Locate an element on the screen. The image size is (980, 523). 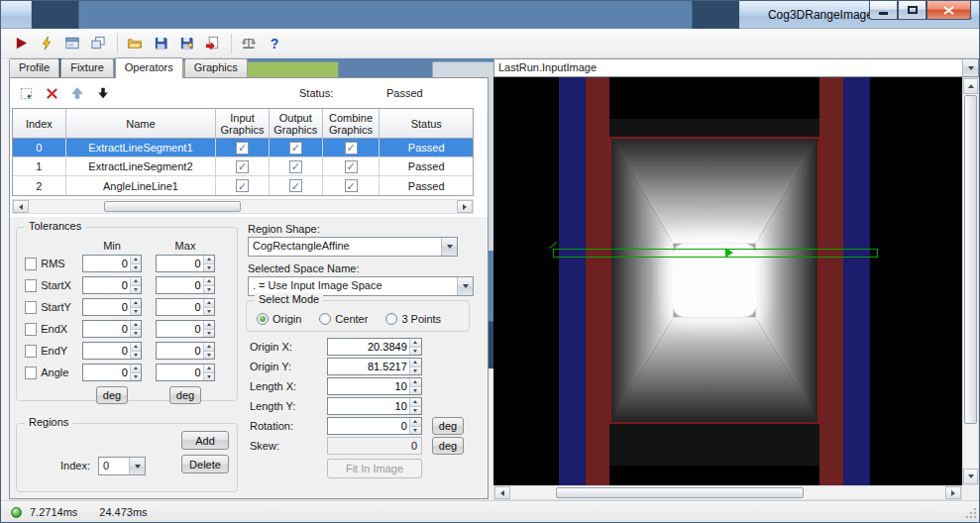
rms-checkbox is located at coordinates (31, 263).